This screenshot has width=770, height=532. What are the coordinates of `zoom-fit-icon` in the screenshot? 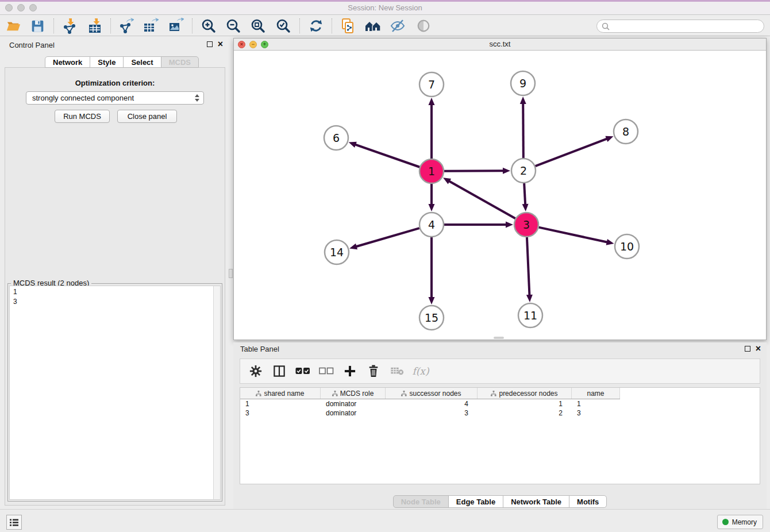 It's located at (258, 26).